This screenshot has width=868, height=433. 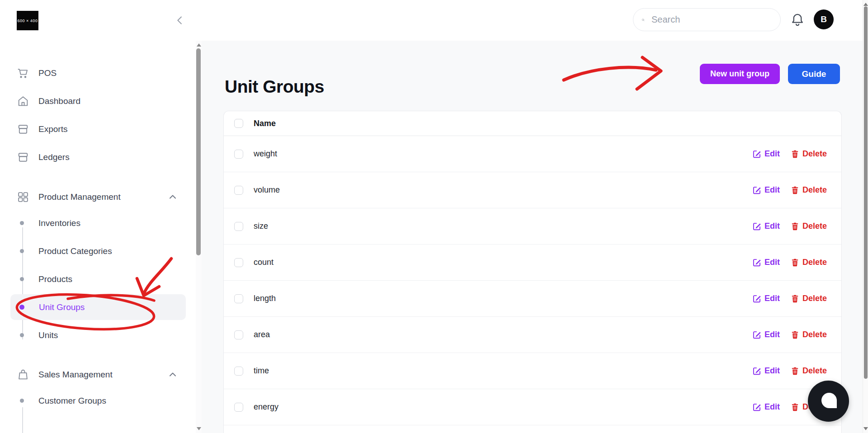 What do you see at coordinates (101, 157) in the screenshot?
I see `sidebar-item-ledgers: Ledgers` at bounding box center [101, 157].